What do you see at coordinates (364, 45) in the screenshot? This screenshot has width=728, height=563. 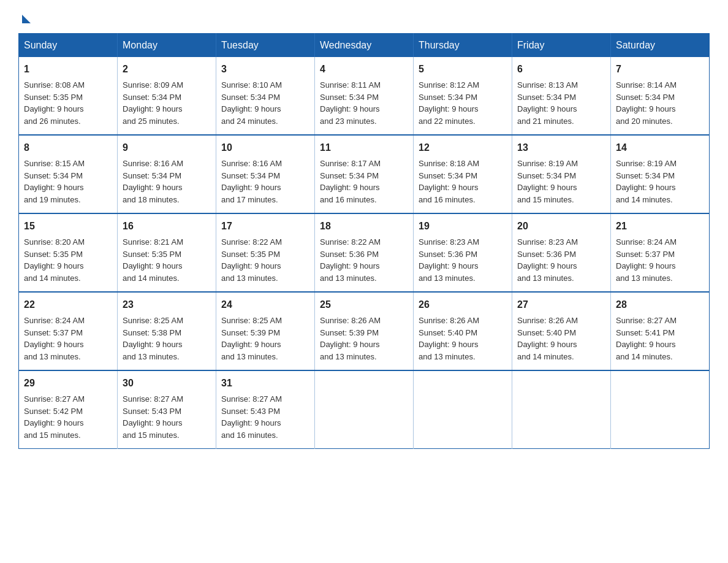 I see `calendar-header-wednesday: Wednesday` at bounding box center [364, 45].